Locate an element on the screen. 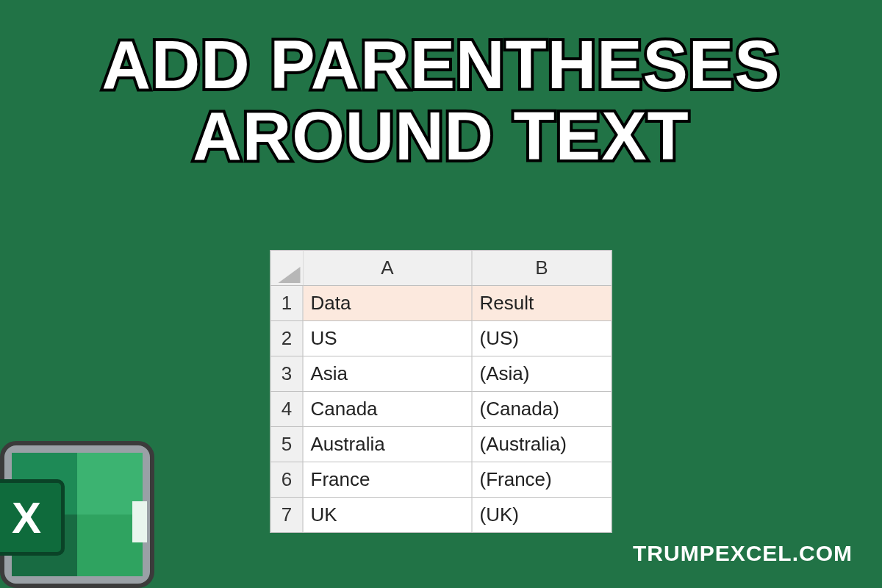 Image resolution: width=882 pixels, height=588 pixels. row-header: 6 is located at coordinates (287, 480).